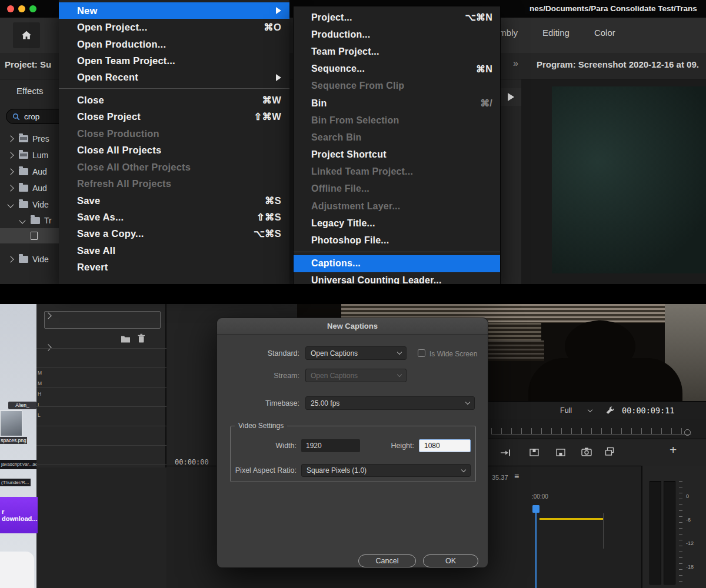 The width and height of the screenshot is (706, 588). I want to click on menu-item: Project... ⌥⌘N, so click(397, 18).